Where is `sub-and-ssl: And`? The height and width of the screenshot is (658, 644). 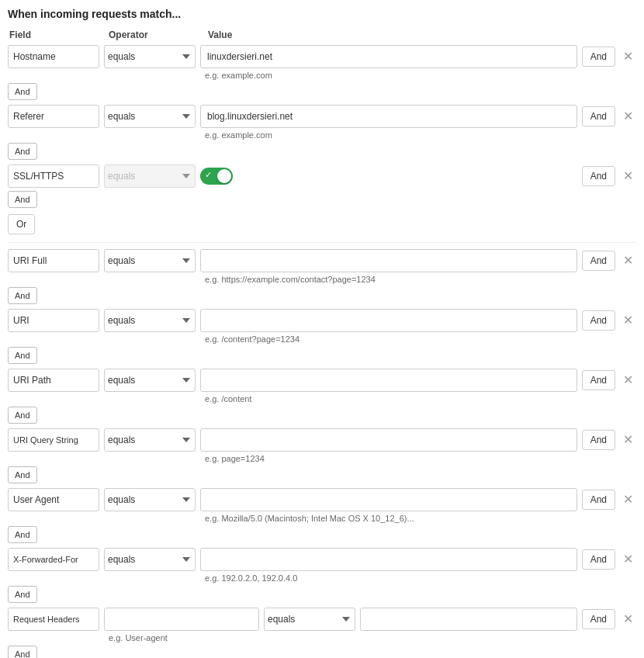 sub-and-ssl: And is located at coordinates (23, 199).